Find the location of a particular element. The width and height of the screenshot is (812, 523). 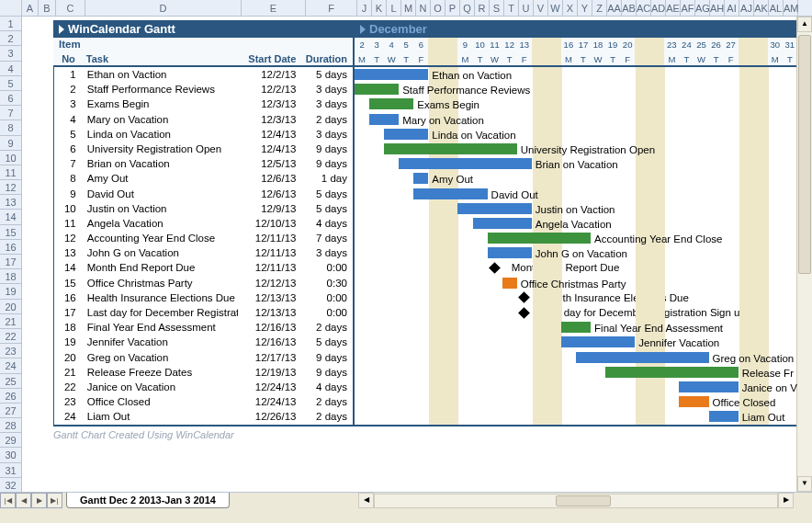

milestone-icon is located at coordinates (494, 268).